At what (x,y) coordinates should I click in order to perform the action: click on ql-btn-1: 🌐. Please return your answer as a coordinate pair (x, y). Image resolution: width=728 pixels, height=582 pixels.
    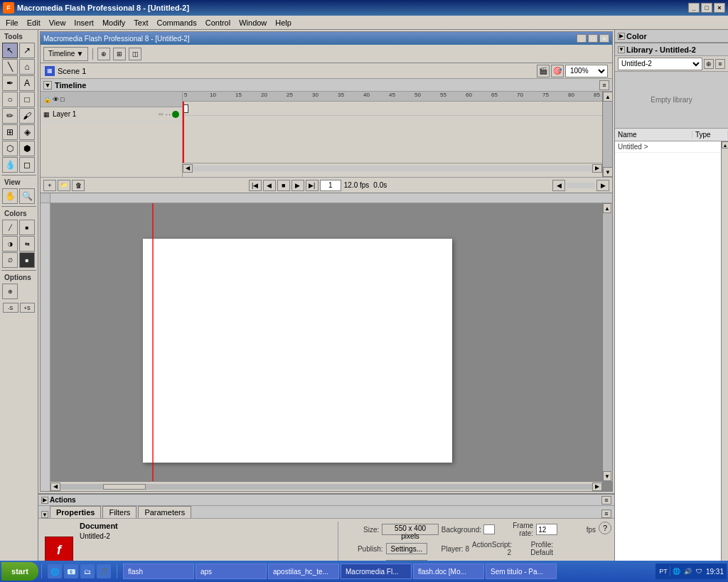
    Looking at the image, I should click on (55, 571).